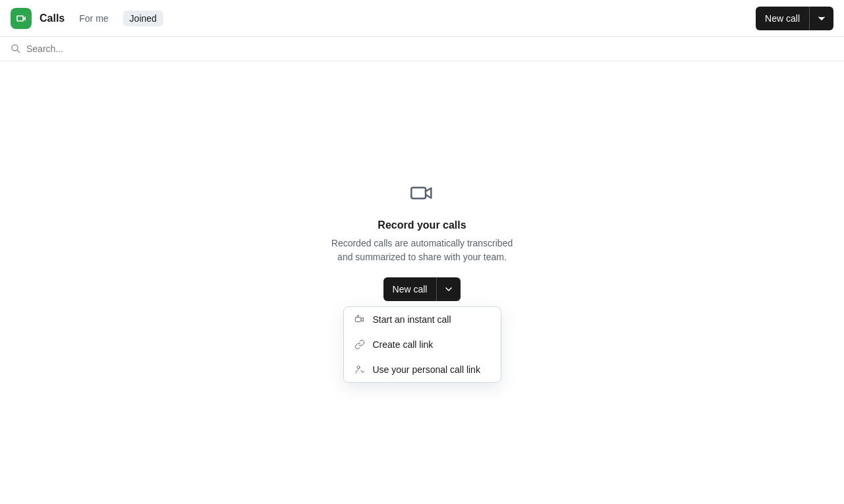 The image size is (844, 504). Describe the element at coordinates (360, 320) in the screenshot. I see `phone-icon` at that location.